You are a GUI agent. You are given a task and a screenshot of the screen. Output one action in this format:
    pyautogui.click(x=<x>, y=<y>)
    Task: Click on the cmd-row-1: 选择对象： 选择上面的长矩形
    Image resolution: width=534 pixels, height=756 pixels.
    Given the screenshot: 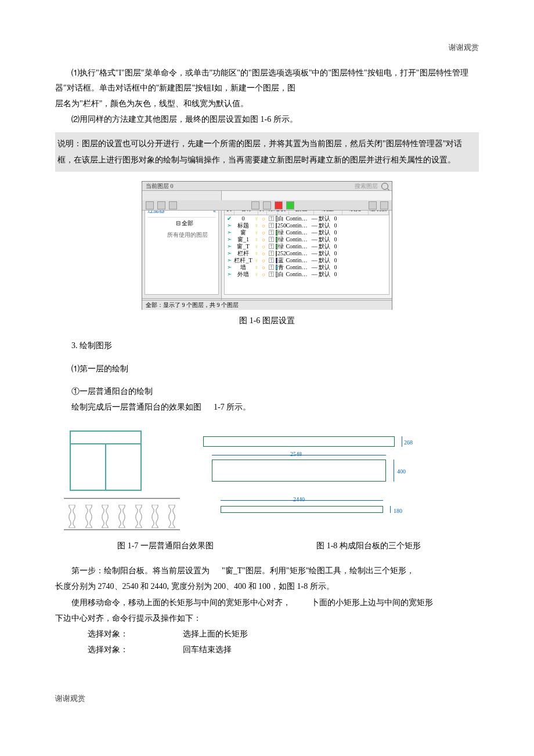 What is the action you would take?
    pyautogui.click(x=267, y=634)
    